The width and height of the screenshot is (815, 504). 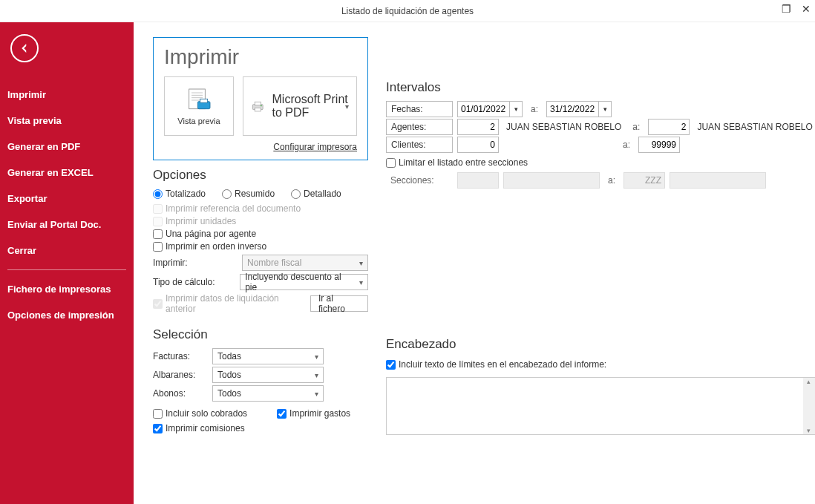 I want to click on secciones-label: Secciones:, so click(x=419, y=180).